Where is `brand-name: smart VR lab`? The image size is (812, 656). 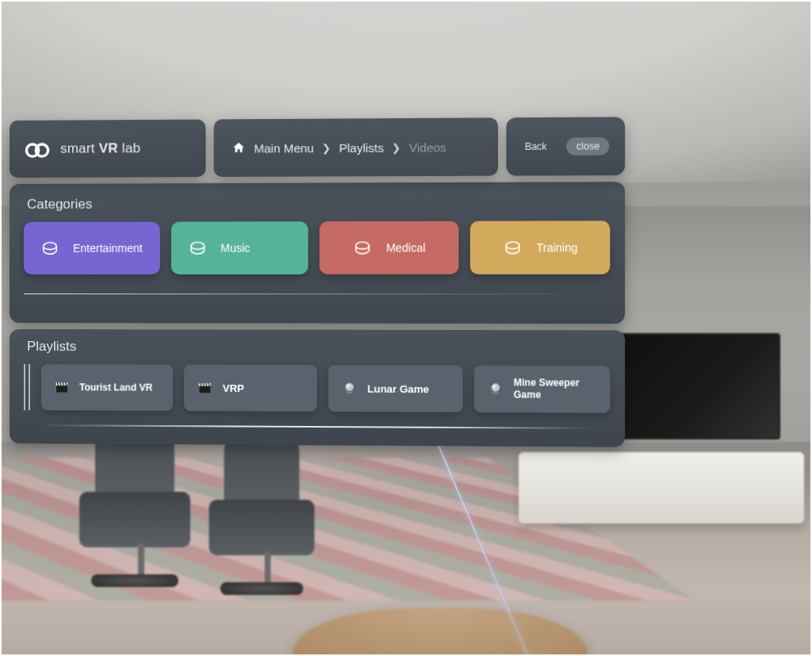 brand-name: smart VR lab is located at coordinates (100, 149).